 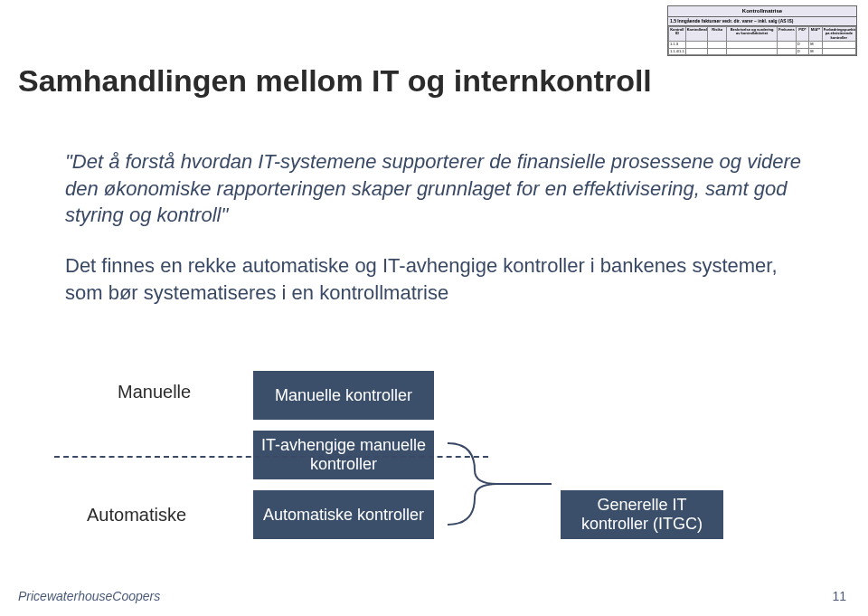 What do you see at coordinates (344, 395) in the screenshot?
I see `box-manual-controls: Manuelle kontroller` at bounding box center [344, 395].